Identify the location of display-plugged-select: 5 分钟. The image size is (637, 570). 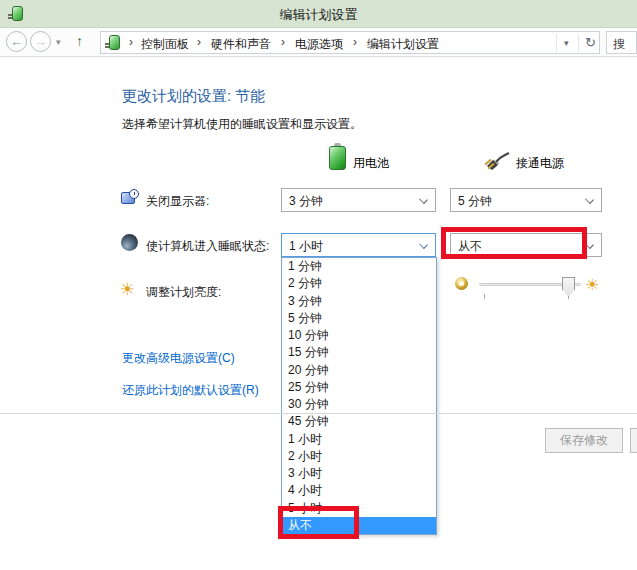
(526, 200).